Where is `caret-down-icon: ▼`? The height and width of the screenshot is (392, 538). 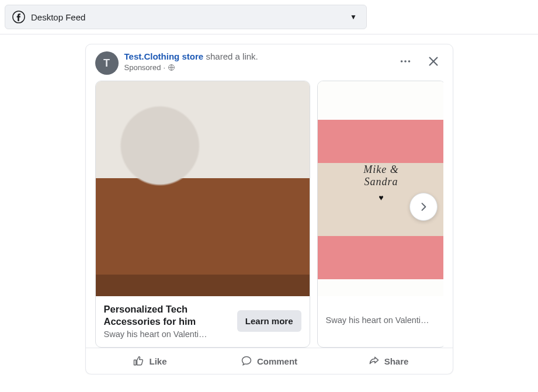 caret-down-icon: ▼ is located at coordinates (353, 17).